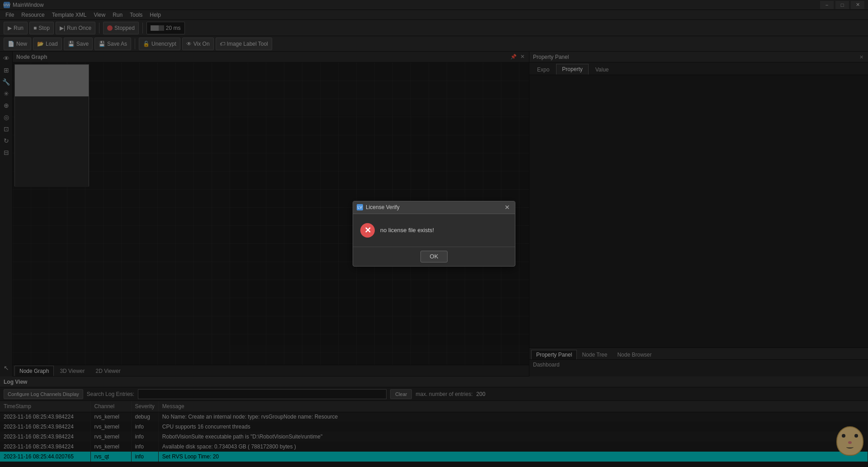  I want to click on modal-close-button: ✕, so click(507, 207).